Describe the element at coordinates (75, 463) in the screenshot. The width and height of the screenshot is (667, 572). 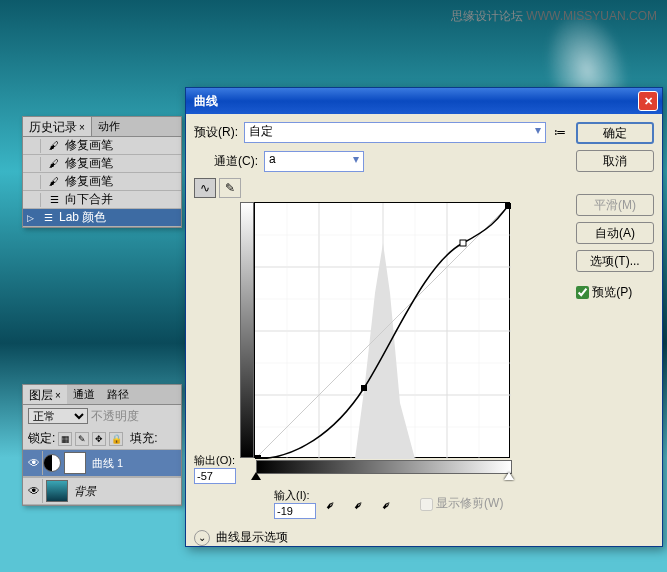
I see `layer-mask-thumb` at that location.